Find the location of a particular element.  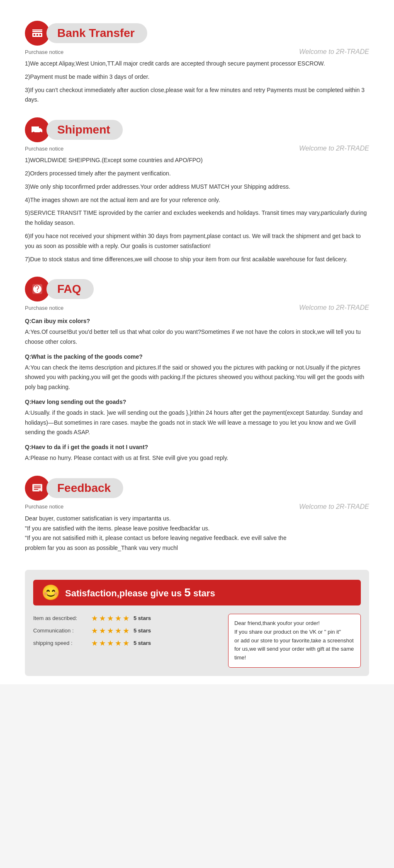

stars-1: ★ ★ ★ ★ ★ is located at coordinates (110, 618).